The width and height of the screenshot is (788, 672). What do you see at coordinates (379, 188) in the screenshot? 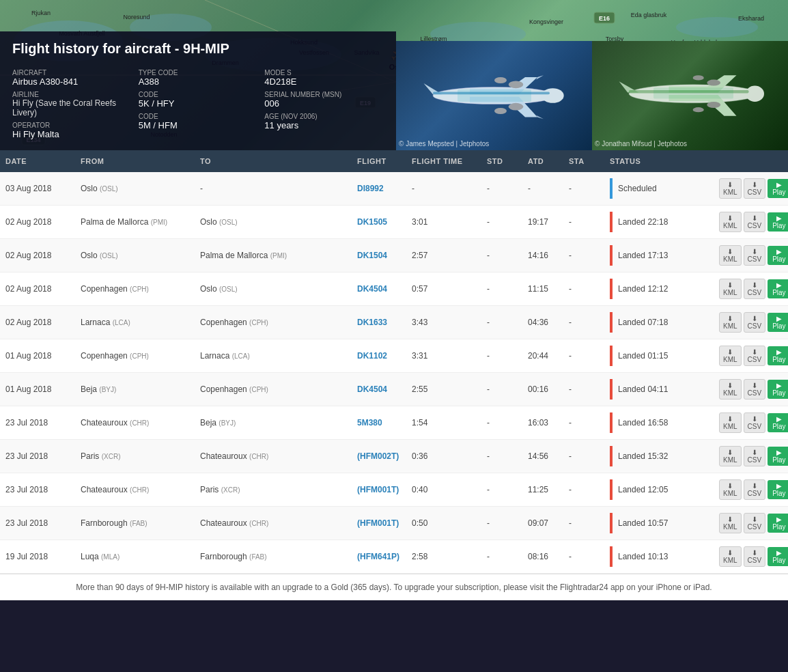
I see `cell-flight: DI8992` at bounding box center [379, 188].